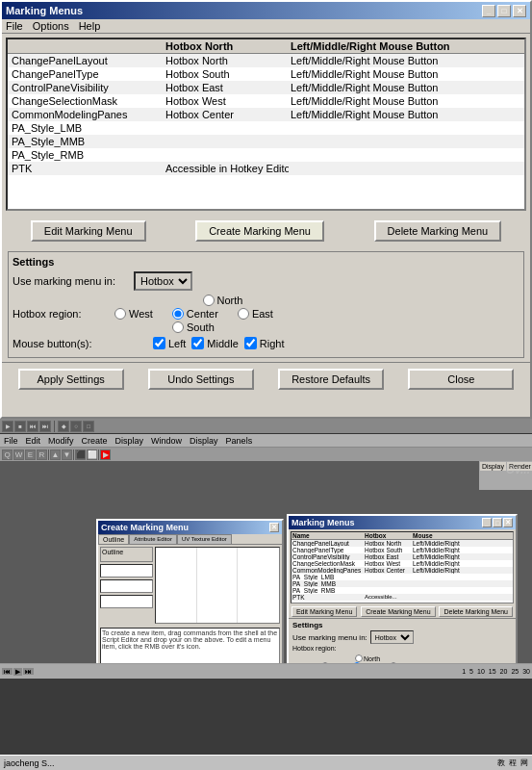 This screenshot has width=532, height=770. I want to click on menu-help: Help, so click(90, 26).